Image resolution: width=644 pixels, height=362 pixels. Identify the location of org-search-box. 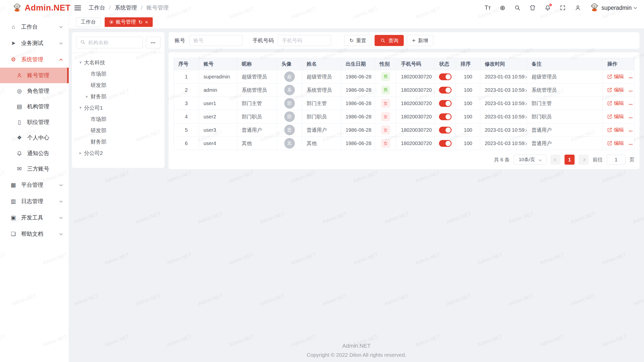
(109, 42).